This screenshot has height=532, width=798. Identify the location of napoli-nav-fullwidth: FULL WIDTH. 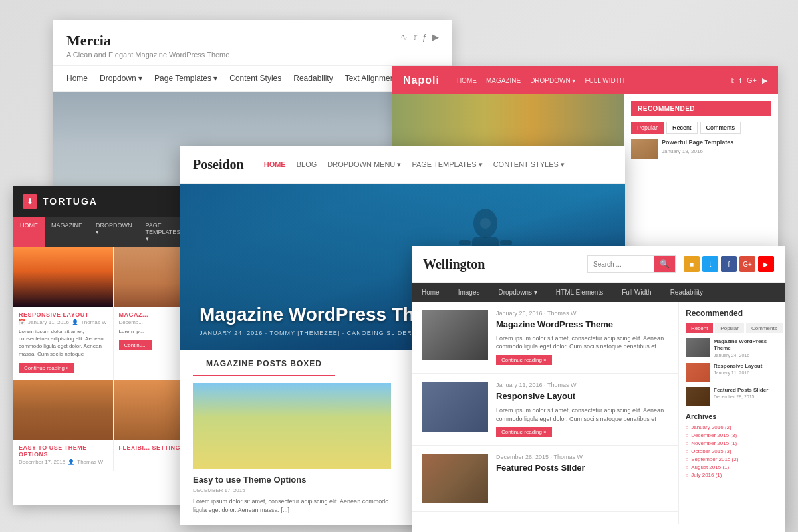
(604, 81).